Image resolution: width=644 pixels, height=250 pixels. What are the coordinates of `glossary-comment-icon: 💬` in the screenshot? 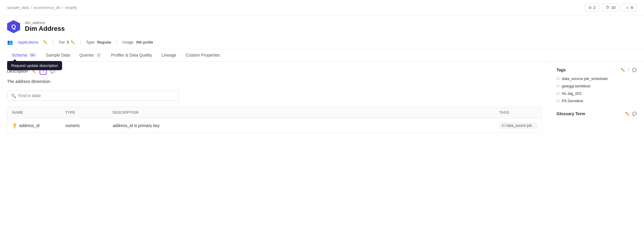 It's located at (635, 114).